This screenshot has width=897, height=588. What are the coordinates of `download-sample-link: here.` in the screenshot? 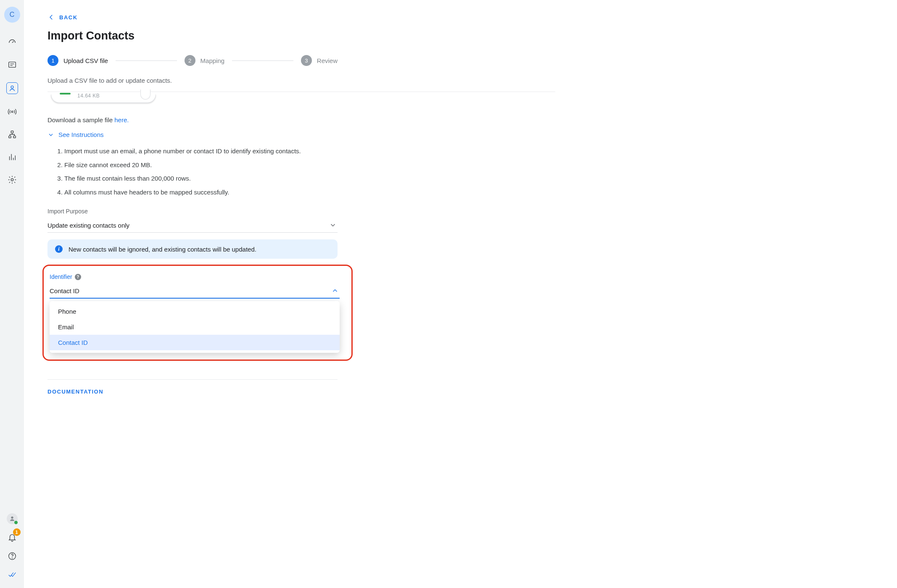 It's located at (121, 120).